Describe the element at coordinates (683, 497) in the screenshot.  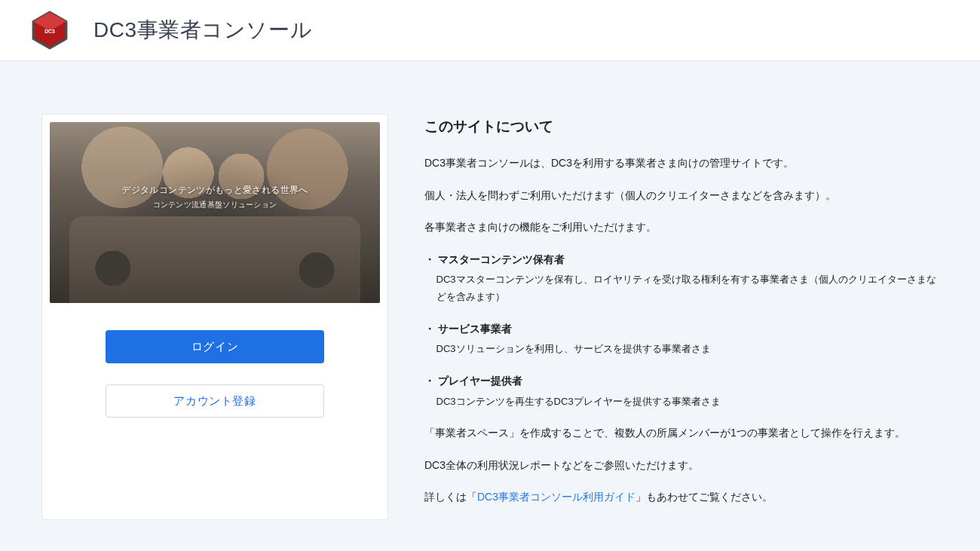
I see `about-guide: 詳しくは「DC3事業者コンソール利用ガイド」もあわせてご覧ください。` at that location.